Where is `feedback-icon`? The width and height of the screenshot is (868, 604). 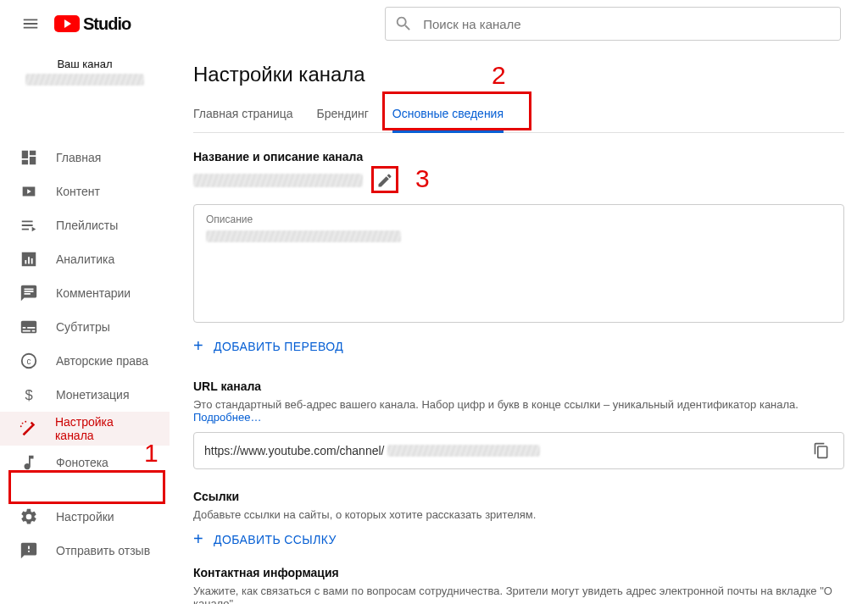 feedback-icon is located at coordinates (29, 551).